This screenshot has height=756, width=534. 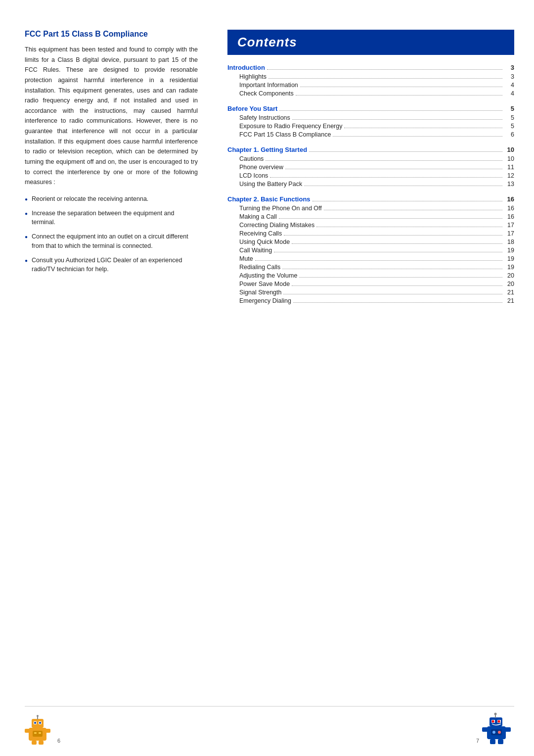 What do you see at coordinates (371, 276) in the screenshot?
I see `toc-item: Adjusting the Volume20` at bounding box center [371, 276].